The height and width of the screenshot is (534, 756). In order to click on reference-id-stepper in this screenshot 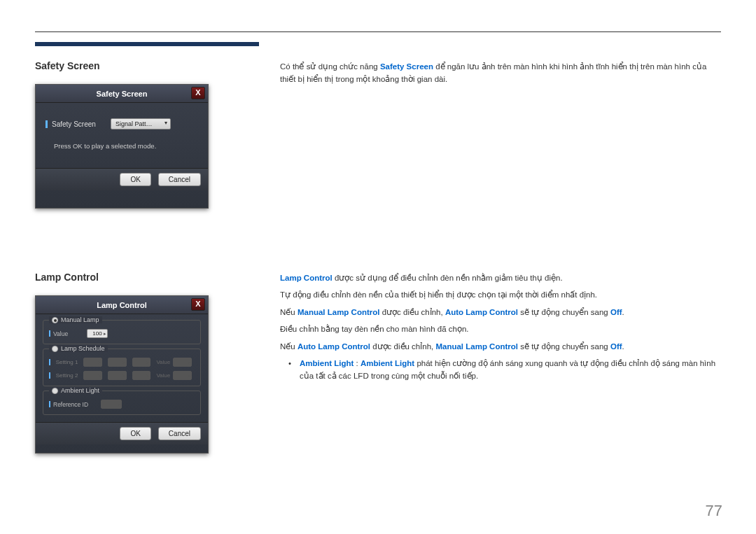, I will do `click(111, 405)`.